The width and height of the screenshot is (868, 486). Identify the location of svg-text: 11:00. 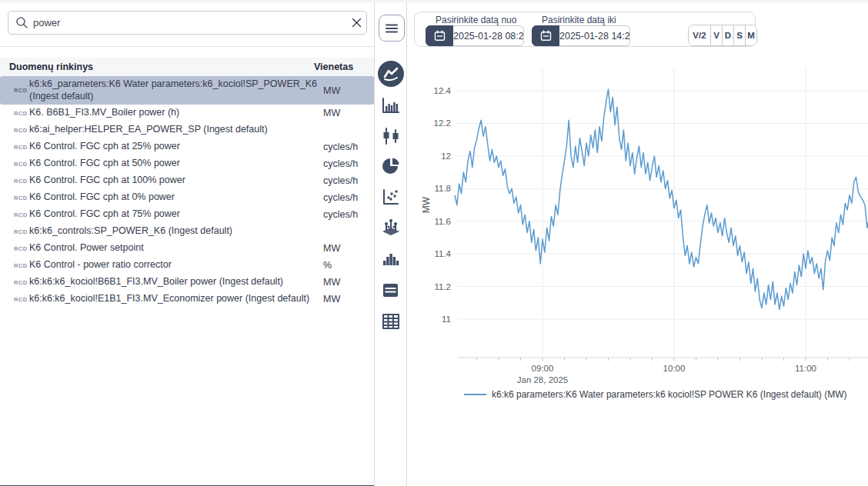
(806, 368).